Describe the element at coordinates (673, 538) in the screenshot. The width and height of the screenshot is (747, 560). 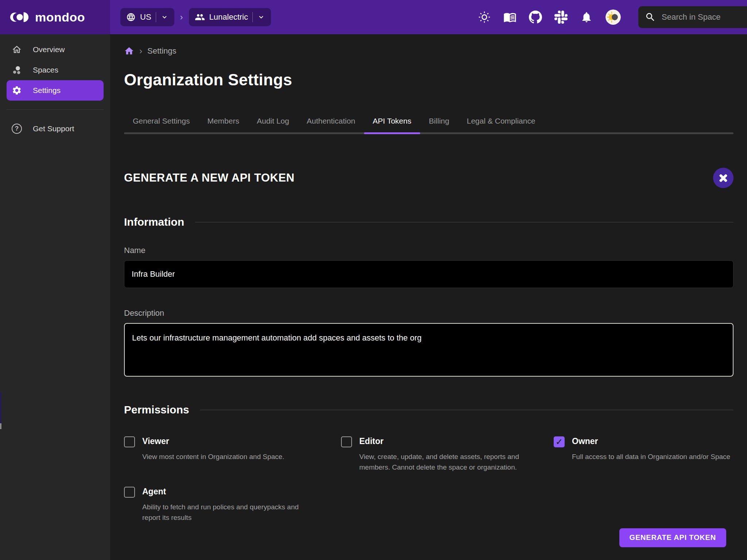
I see `generate-api-token-button: GENERATE API TOKEN` at that location.